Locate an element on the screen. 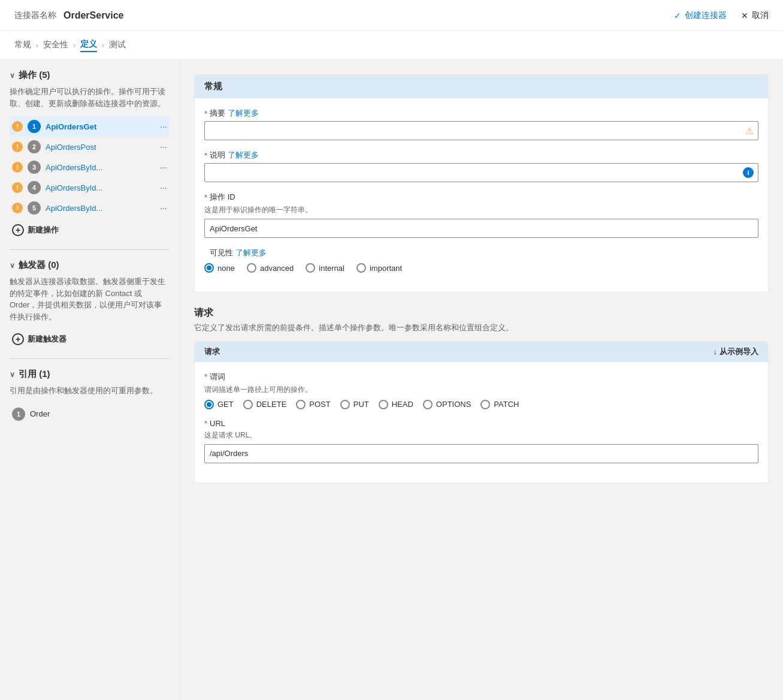 Image resolution: width=783 pixels, height=700 pixels. nav-item-general: 常规 is located at coordinates (23, 46).